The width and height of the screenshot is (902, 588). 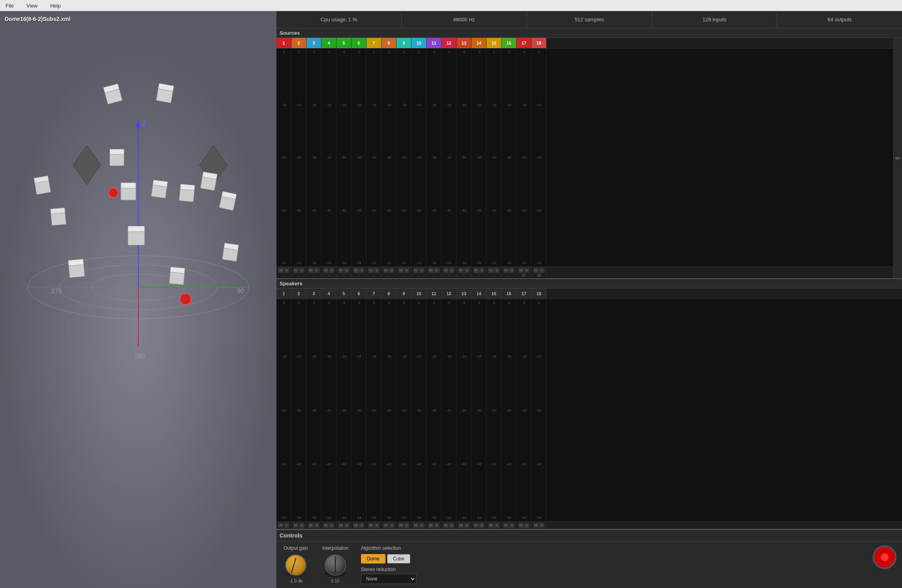 What do you see at coordinates (356, 525) in the screenshot?
I see `speaker-mute-6: m` at bounding box center [356, 525].